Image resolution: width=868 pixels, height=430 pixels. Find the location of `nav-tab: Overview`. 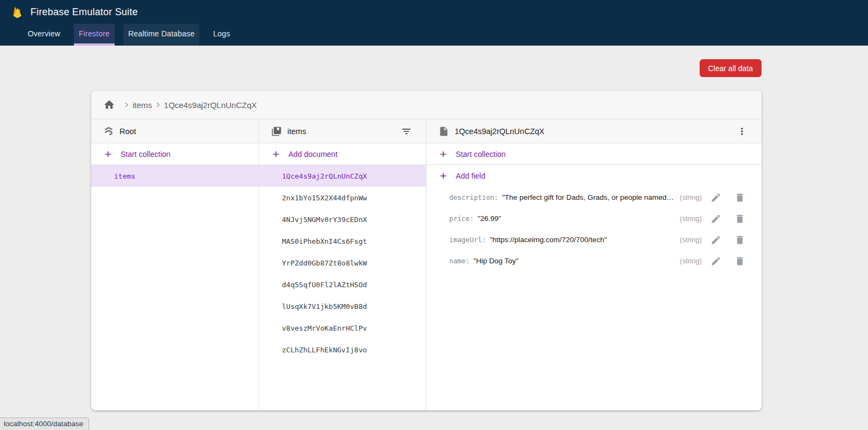

nav-tab: Overview is located at coordinates (44, 35).